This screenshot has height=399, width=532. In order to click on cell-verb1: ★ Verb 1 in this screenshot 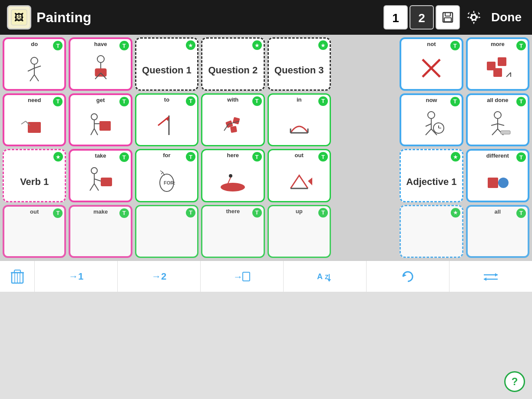, I will do `click(34, 175)`.